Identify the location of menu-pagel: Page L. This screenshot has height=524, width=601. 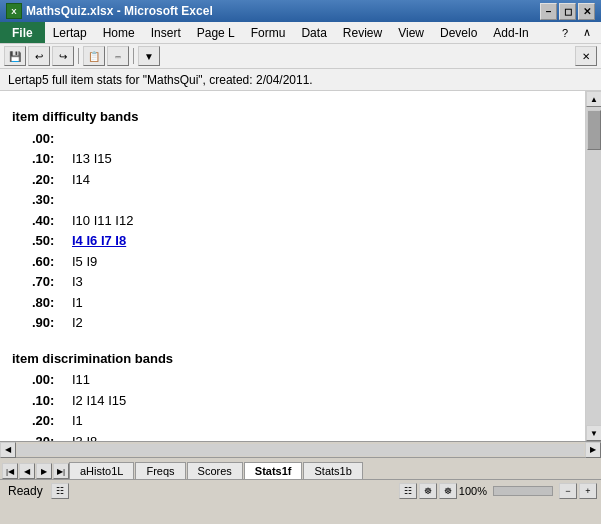
(216, 32).